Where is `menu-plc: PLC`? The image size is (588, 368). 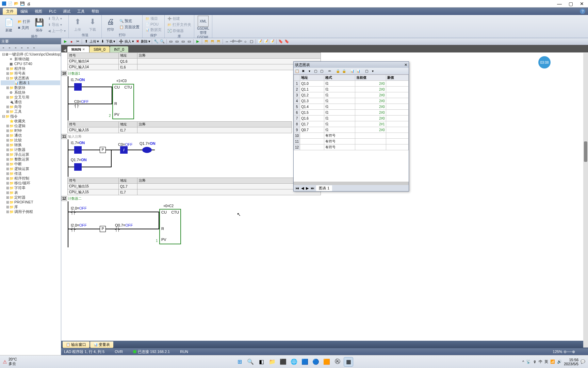 menu-plc: PLC is located at coordinates (52, 11).